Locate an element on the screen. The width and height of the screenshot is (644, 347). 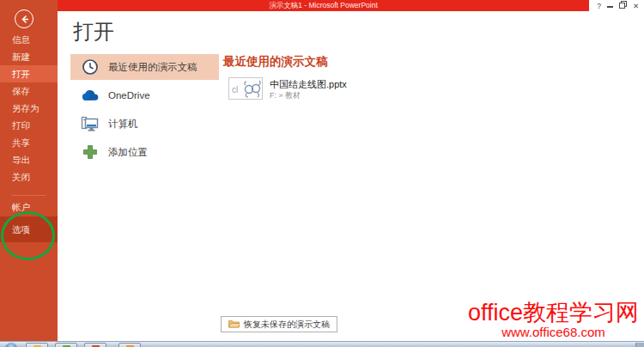
sidebar-divider is located at coordinates (28, 196).